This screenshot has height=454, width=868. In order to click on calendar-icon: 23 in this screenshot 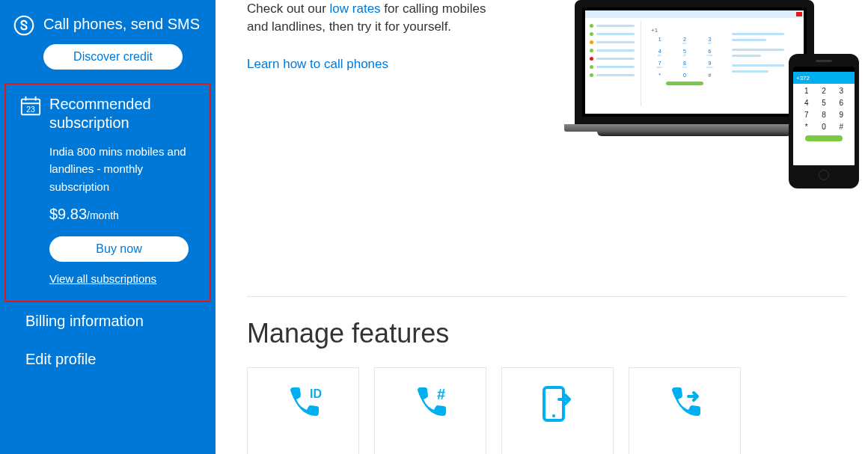, I will do `click(34, 190)`.